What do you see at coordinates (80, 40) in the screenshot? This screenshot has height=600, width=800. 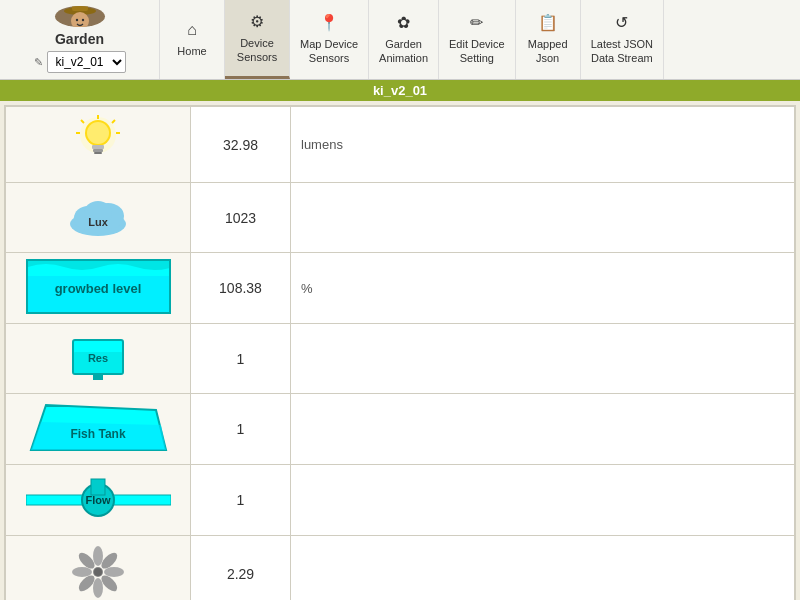 I see `header-left: Garden ✎ ki_v2_01` at bounding box center [80, 40].